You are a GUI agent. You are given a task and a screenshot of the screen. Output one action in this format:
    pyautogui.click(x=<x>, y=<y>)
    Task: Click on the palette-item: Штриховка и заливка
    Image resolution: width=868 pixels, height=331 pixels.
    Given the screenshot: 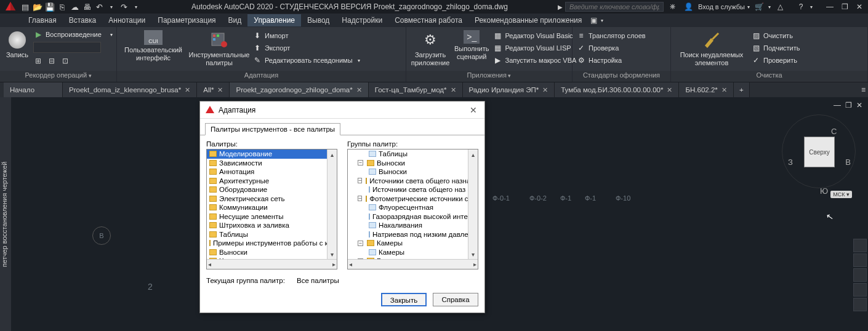 What is the action you would take?
    pyautogui.click(x=267, y=225)
    